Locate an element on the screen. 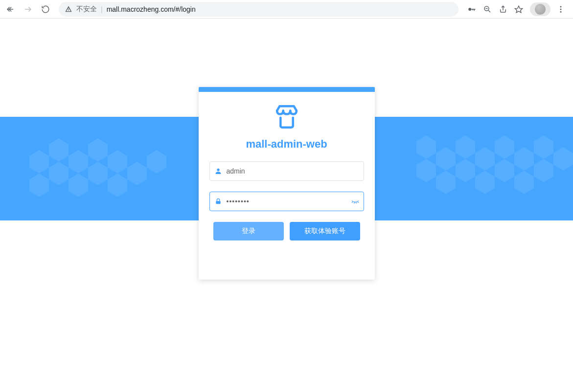  key-icon is located at coordinates (472, 9).